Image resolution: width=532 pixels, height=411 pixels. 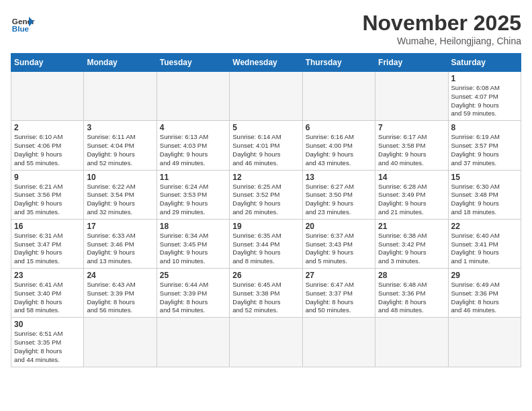 What do you see at coordinates (339, 248) in the screenshot?
I see `day-info: Sunrise: 6:37 AM Sunset: 3:43 PM Dayligh…` at bounding box center [339, 248].